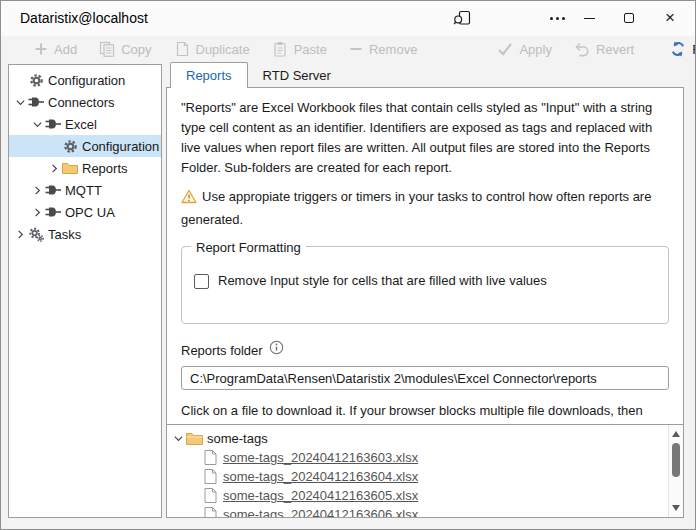 The image size is (696, 530). Describe the element at coordinates (427, 496) in the screenshot. I see `file-row: some-tags_20240412163605.xlsx` at that location.